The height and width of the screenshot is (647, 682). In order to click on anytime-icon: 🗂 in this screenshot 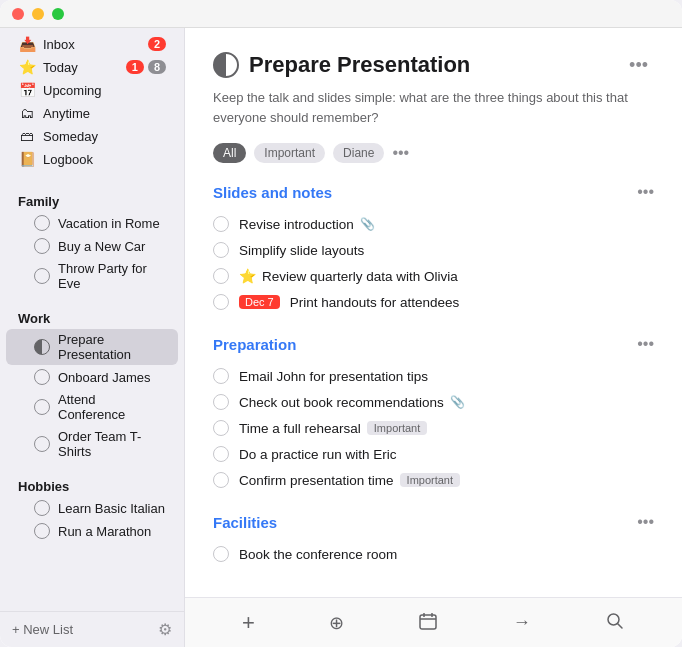, I will do `click(27, 113)`.